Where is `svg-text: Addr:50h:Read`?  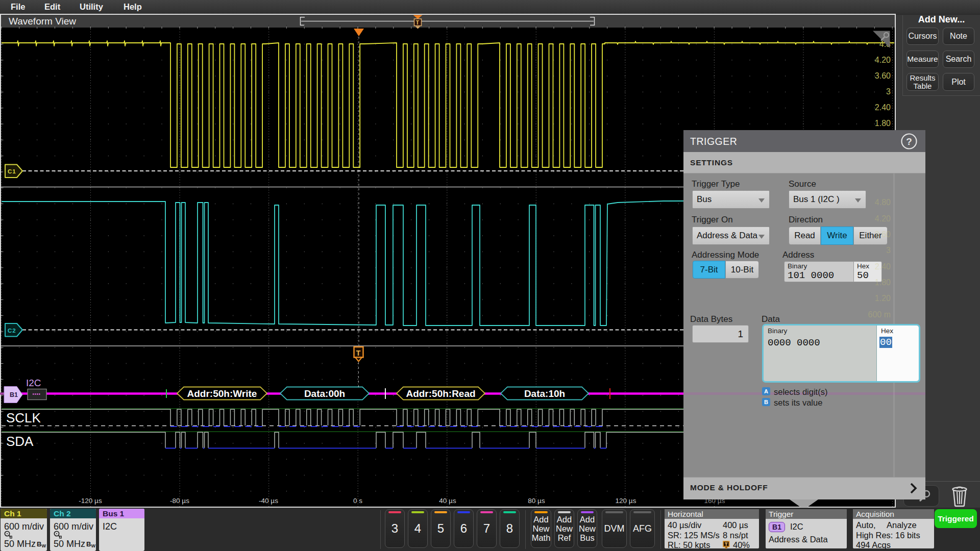 svg-text: Addr:50h:Read is located at coordinates (440, 394).